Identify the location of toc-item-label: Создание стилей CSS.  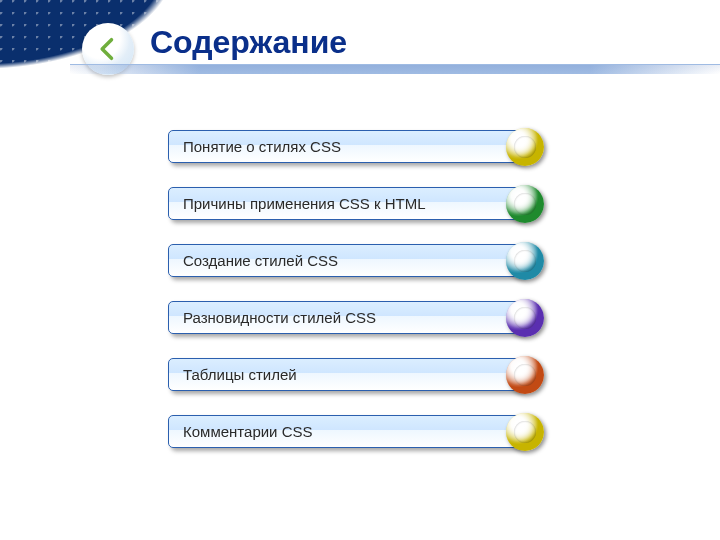
(260, 260).